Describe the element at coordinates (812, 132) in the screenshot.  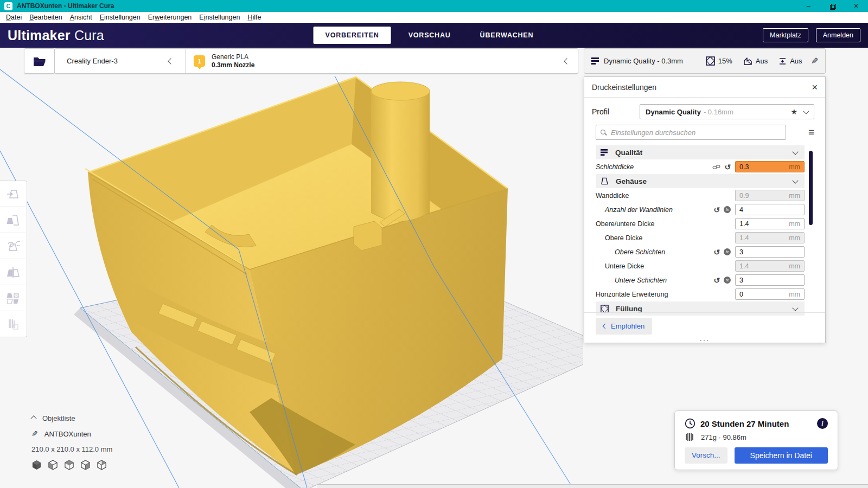
I see `settings-menu-icon: ≡` at that location.